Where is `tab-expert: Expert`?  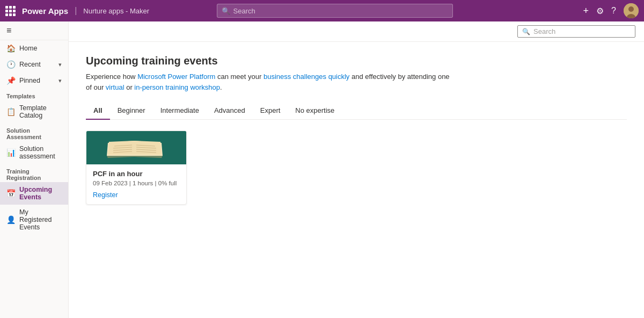 tab-expert: Expert is located at coordinates (270, 111).